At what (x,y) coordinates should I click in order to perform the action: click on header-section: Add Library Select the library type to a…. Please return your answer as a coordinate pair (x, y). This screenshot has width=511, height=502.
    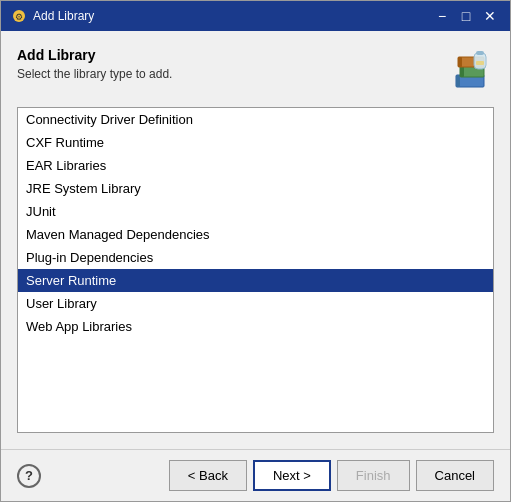
    Looking at the image, I should click on (256, 71).